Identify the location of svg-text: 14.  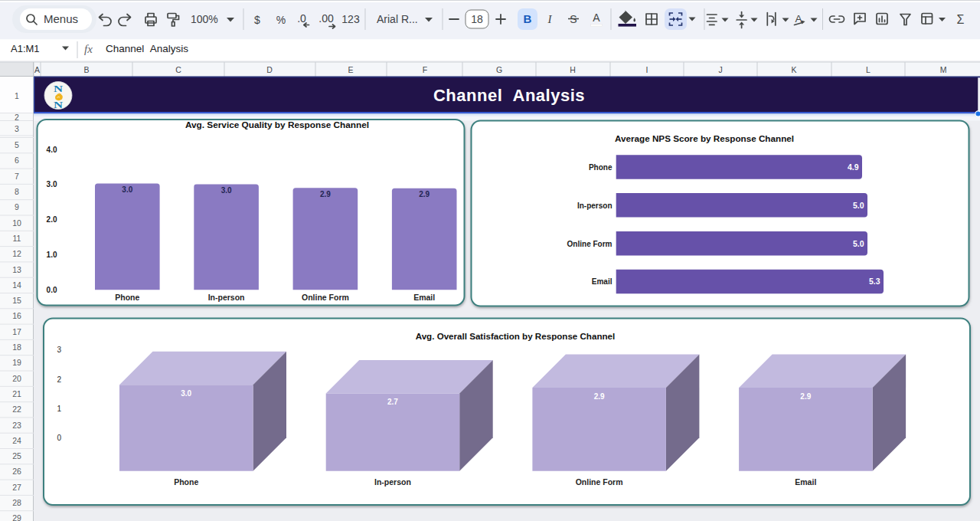
(17, 285).